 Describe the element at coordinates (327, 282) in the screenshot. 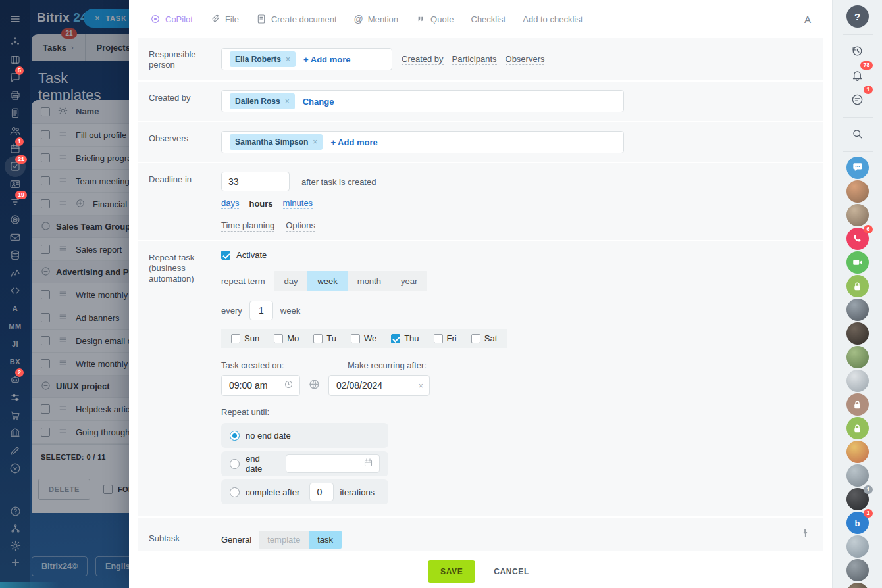

I see `term-week: week` at that location.